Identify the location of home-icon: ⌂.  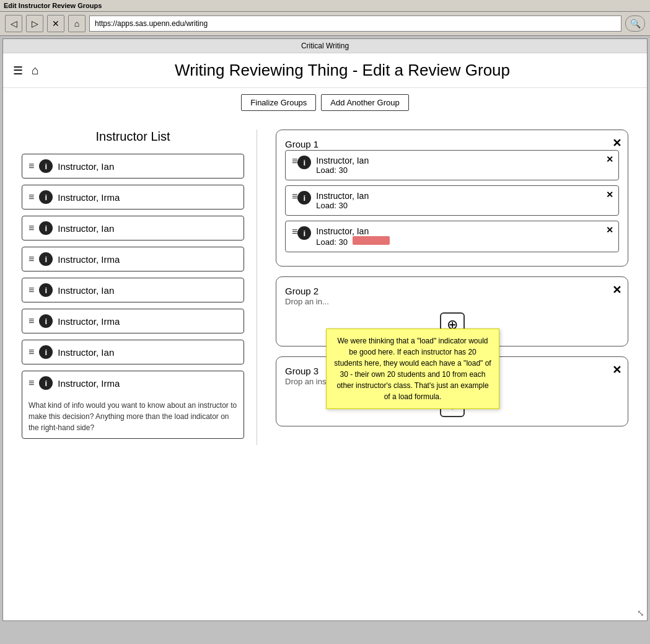
(35, 71).